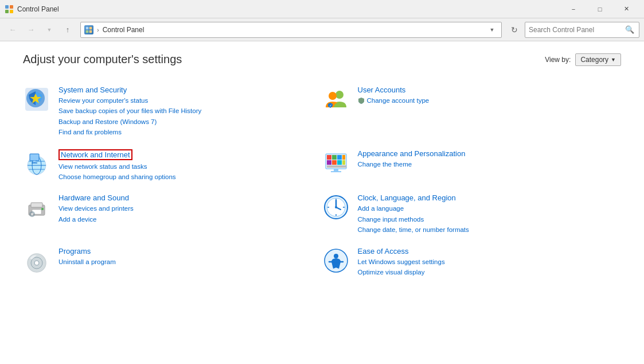 The height and width of the screenshot is (364, 644). Describe the element at coordinates (93, 90) in the screenshot. I see `system-security-title: System and Security` at that location.